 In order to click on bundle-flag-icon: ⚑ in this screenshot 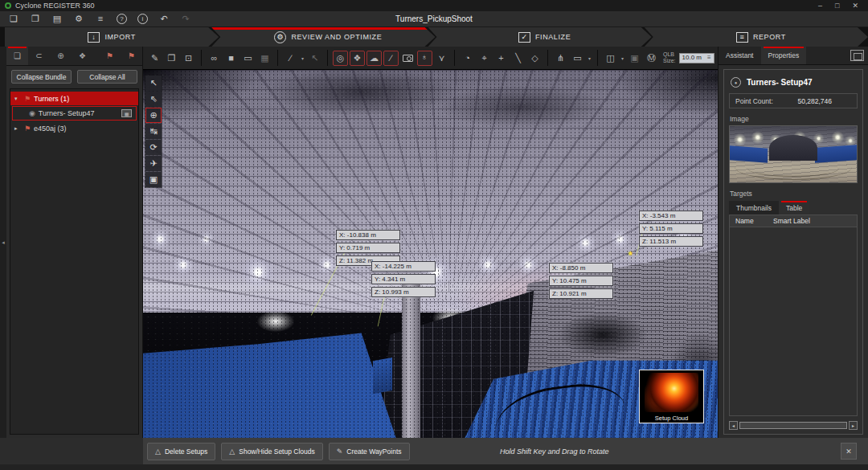, I will do `click(109, 56)`.